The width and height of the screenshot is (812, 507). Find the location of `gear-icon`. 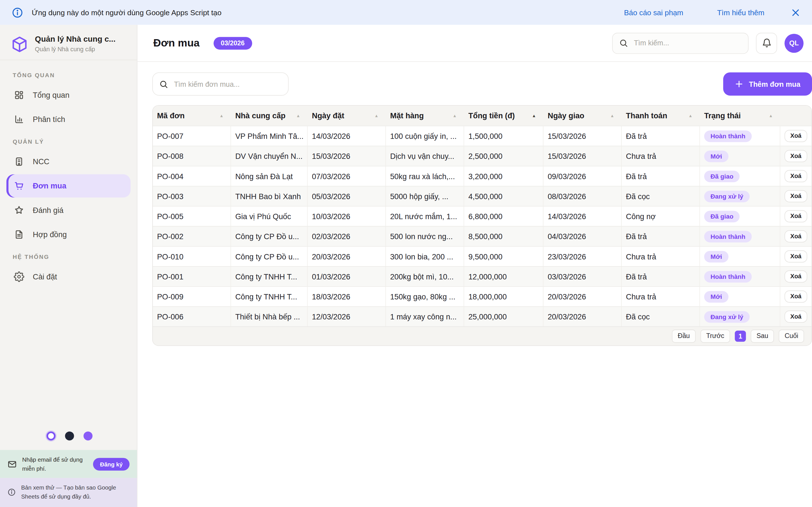

gear-icon is located at coordinates (19, 277).